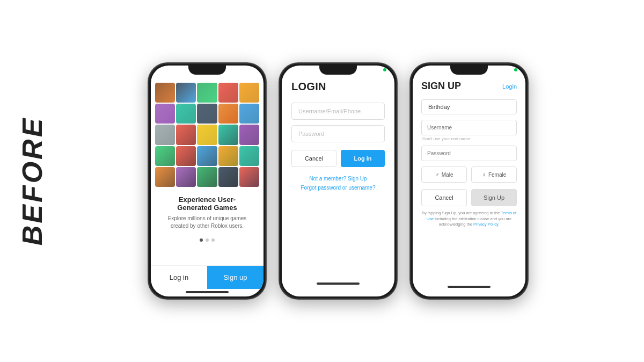  I want to click on forgot-password-link: Forgot password or username?, so click(338, 188).